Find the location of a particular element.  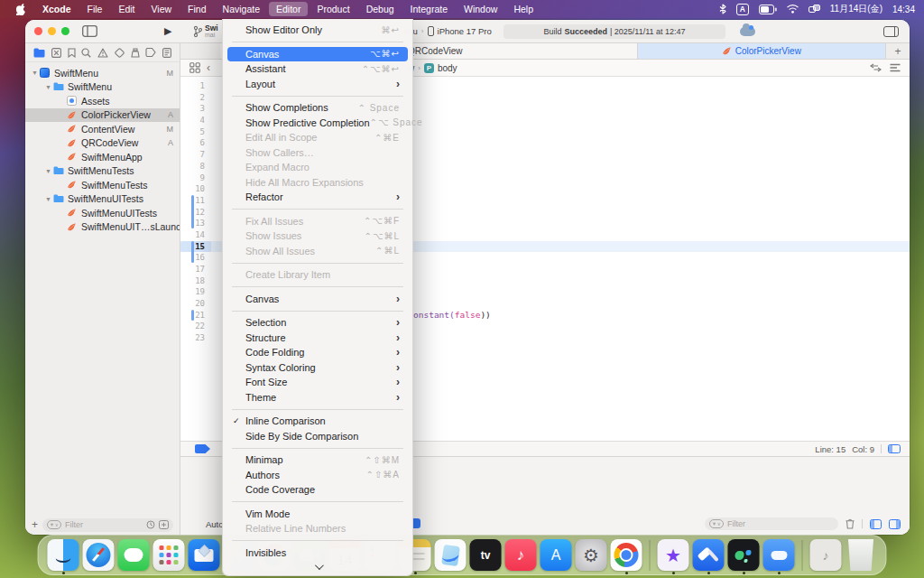

menu-item-show-predictive-completion: Show Predictive Completion⌃⌥ Space is located at coordinates (318, 123).